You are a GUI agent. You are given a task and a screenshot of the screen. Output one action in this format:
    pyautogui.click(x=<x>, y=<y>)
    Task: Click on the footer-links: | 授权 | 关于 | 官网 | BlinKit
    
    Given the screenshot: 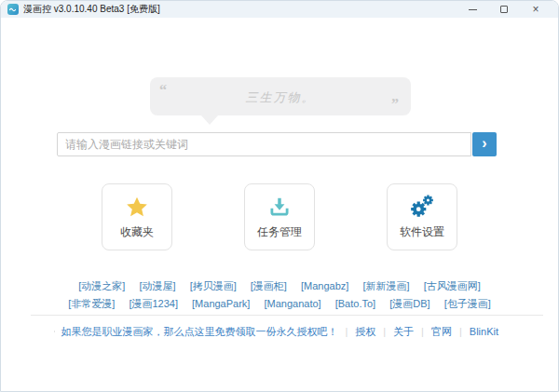 What is the action you would take?
    pyautogui.click(x=417, y=331)
    